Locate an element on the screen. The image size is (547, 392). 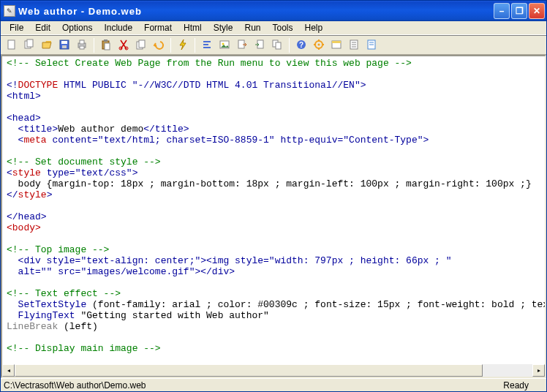
doc-dup-icon is located at coordinates (277, 45).